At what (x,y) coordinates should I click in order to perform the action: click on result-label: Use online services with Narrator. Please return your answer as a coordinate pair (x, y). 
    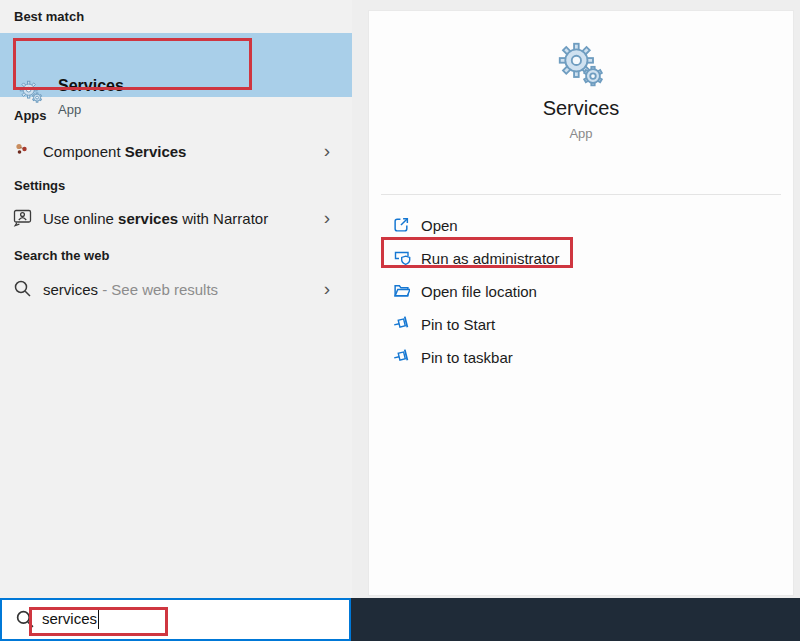
    Looking at the image, I should click on (156, 218).